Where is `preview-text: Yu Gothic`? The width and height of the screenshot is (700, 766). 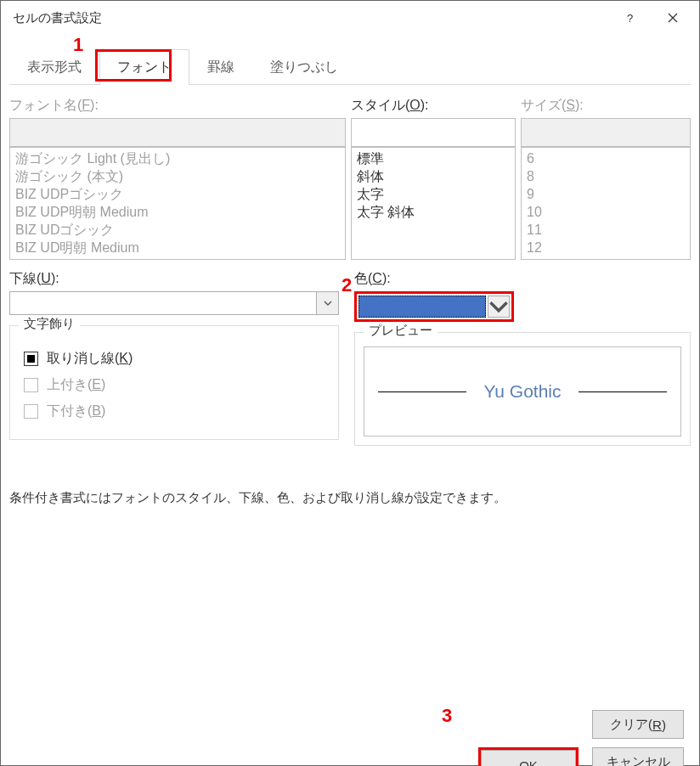
preview-text: Yu Gothic is located at coordinates (522, 391).